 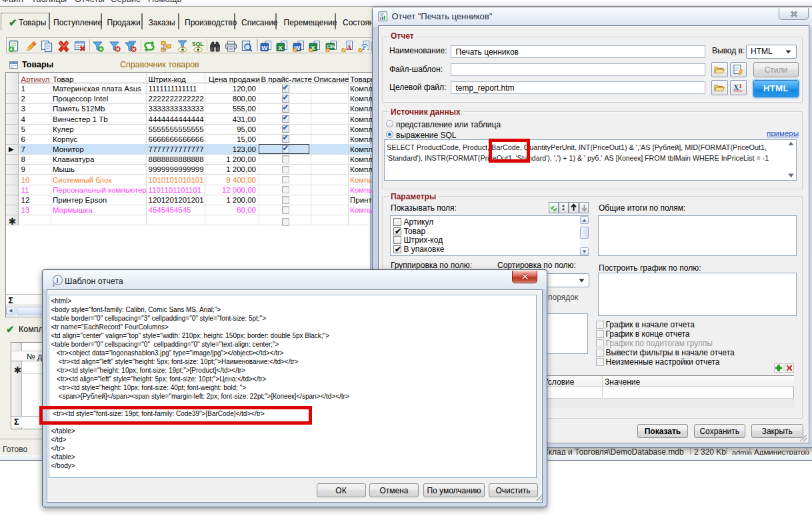 What do you see at coordinates (349, 48) in the screenshot?
I see `svg-text: A` at bounding box center [349, 48].